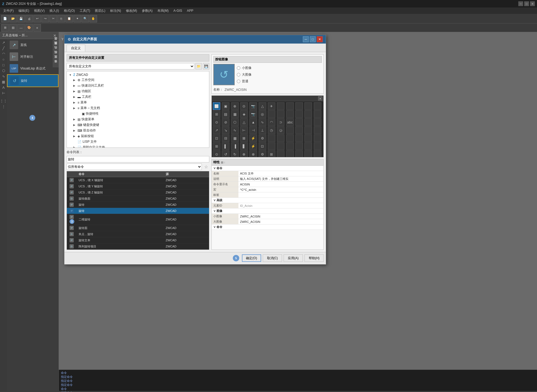 Image resolution: width=537 pixels, height=392 pixels. What do you see at coordinates (320, 39) in the screenshot?
I see `dialog-close-btn: ✕` at bounding box center [320, 39].